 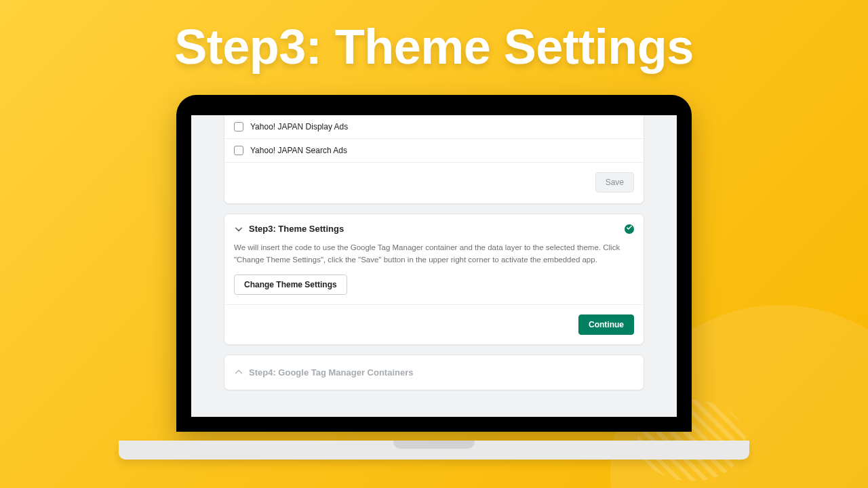 What do you see at coordinates (434, 373) in the screenshot?
I see `step4-header: Step4: Google Tag Manager Containers` at bounding box center [434, 373].